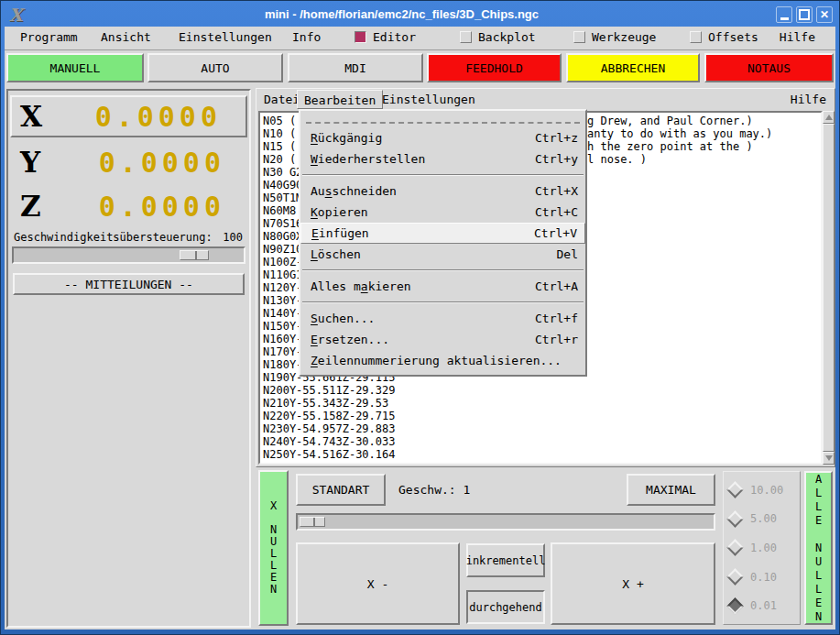 The image size is (840, 635). I want to click on feed-override-slider, so click(128, 255).